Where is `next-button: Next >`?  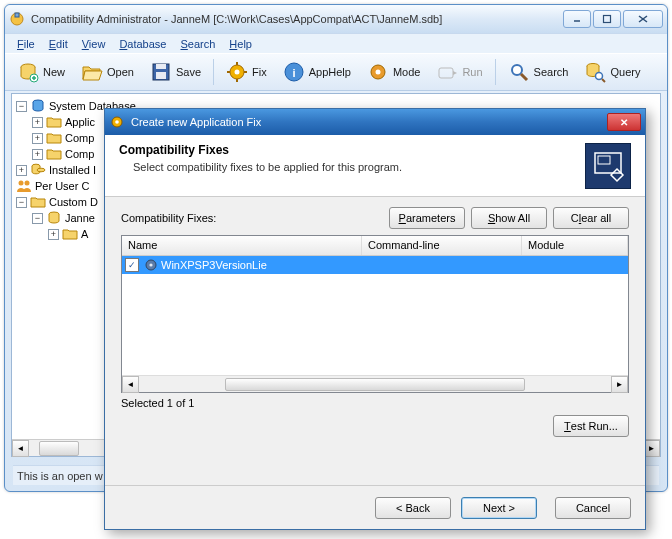 next-button: Next > is located at coordinates (499, 508).